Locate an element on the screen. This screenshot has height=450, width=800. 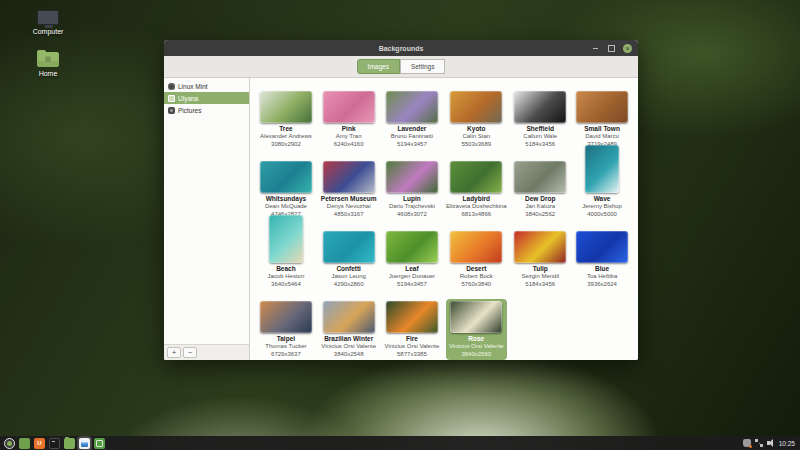
wallpaper-cell: Petersen Museum Denys Nevozhai 4850x3167 is located at coordinates (349, 186).